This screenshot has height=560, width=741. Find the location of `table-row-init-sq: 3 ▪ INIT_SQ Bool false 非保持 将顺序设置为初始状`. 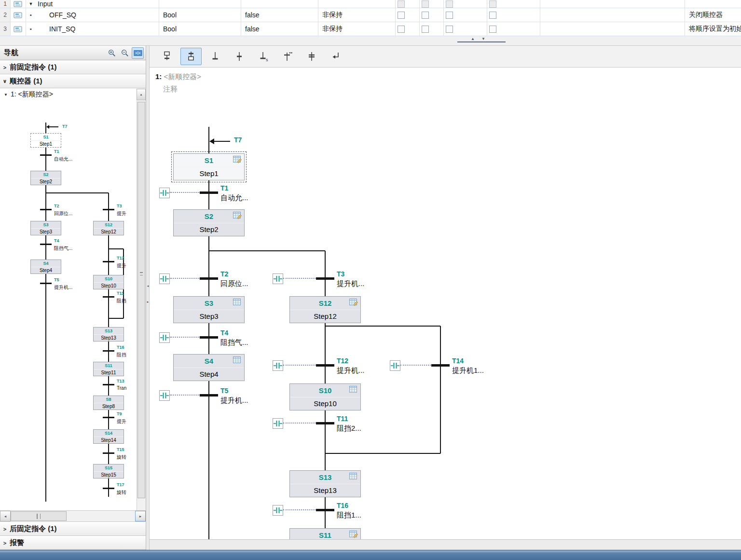

table-row-init-sq: 3 ▪ INIT_SQ Bool false 非保持 将顺序设置为初始状 is located at coordinates (370, 29).